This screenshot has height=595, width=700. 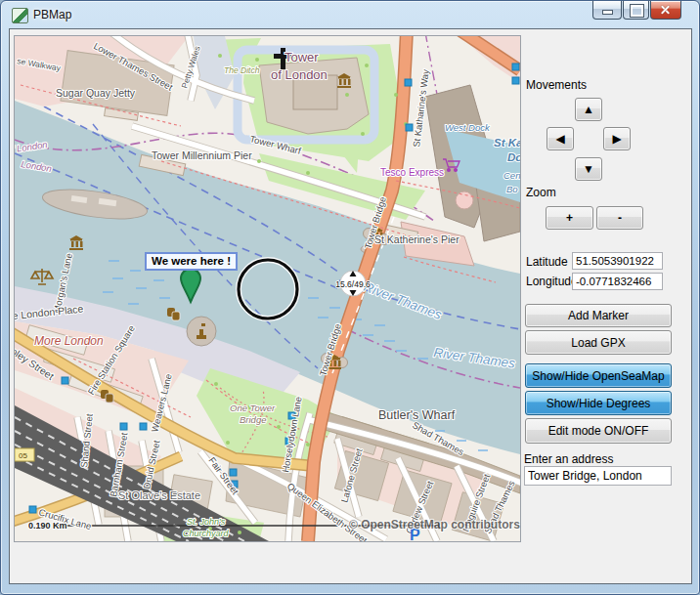 What do you see at coordinates (301, 57) in the screenshot?
I see `map-label-tower-1: Tower` at bounding box center [301, 57].